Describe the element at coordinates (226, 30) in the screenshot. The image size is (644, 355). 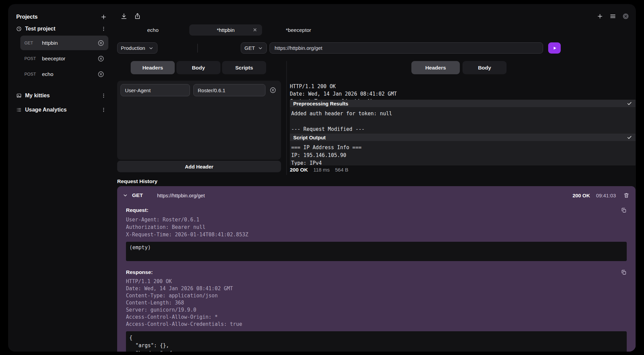
I see `tab-label: *httpbin` at that location.